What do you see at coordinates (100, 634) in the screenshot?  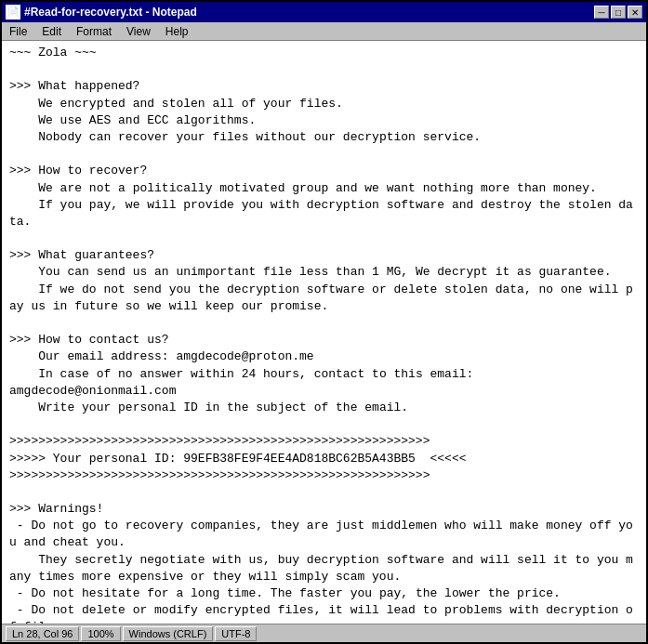 I see `status-zoom: 100%` at bounding box center [100, 634].